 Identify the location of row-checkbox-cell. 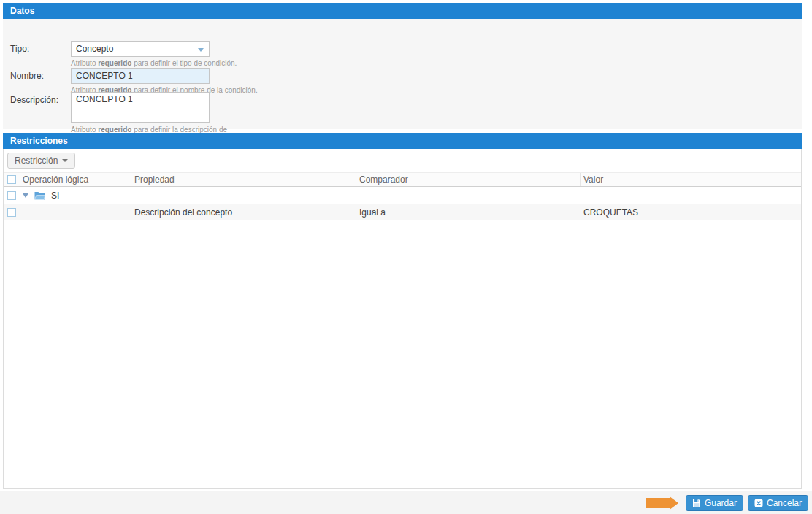
(12, 212).